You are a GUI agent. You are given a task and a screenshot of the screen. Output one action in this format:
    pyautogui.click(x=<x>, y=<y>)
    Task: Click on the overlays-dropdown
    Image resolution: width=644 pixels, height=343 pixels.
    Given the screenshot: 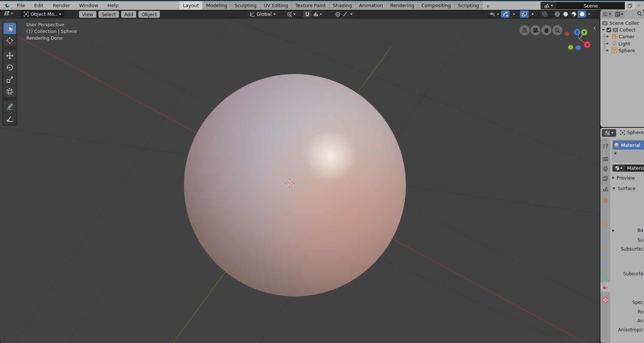 What is the action you would take?
    pyautogui.click(x=533, y=14)
    